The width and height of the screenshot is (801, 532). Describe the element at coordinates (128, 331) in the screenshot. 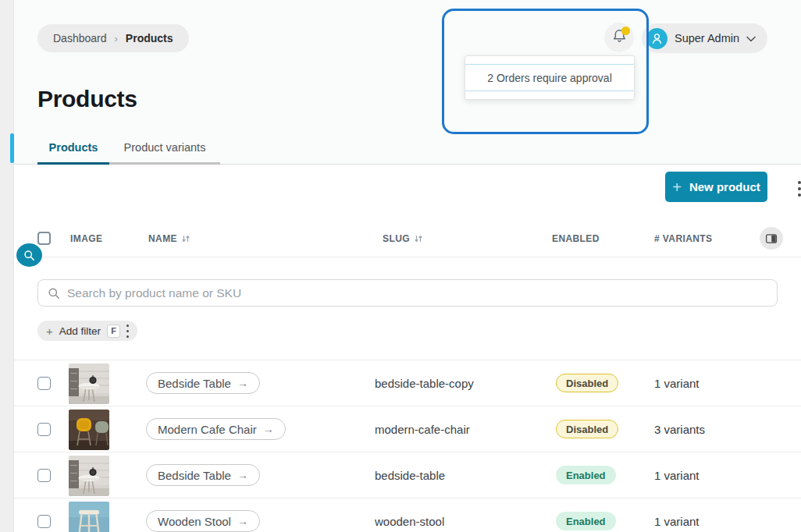

I see `filter-kebab-menu` at that location.